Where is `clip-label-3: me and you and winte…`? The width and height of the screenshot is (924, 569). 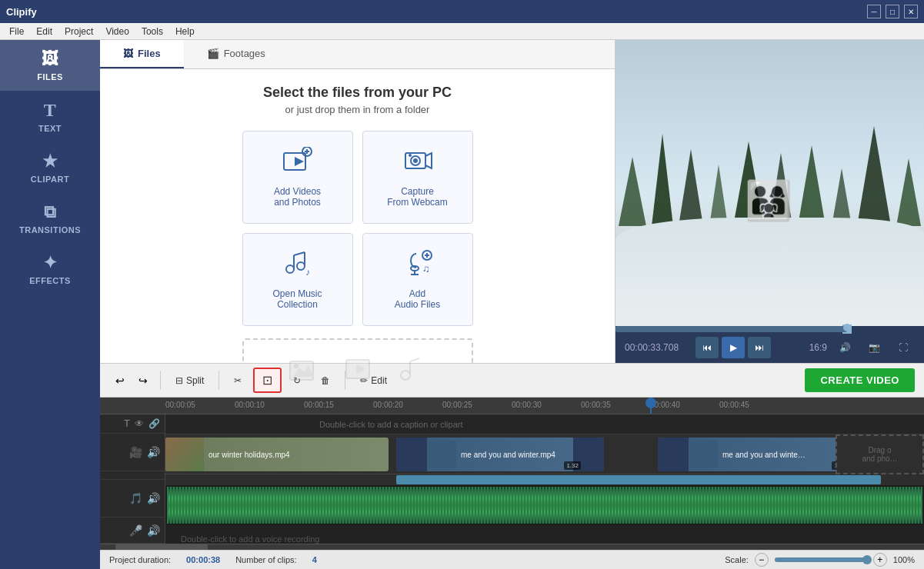
clip-label-3: me and you and winte… is located at coordinates (764, 455).